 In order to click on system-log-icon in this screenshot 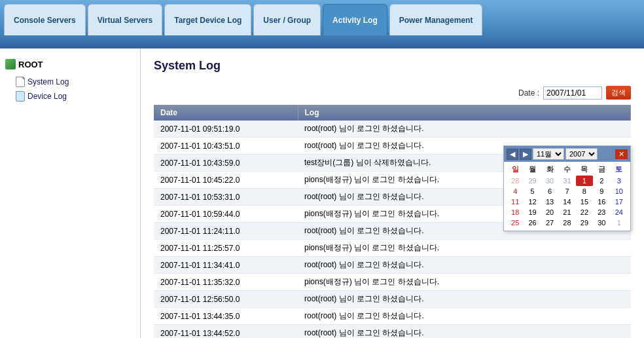, I will do `click(20, 82)`.